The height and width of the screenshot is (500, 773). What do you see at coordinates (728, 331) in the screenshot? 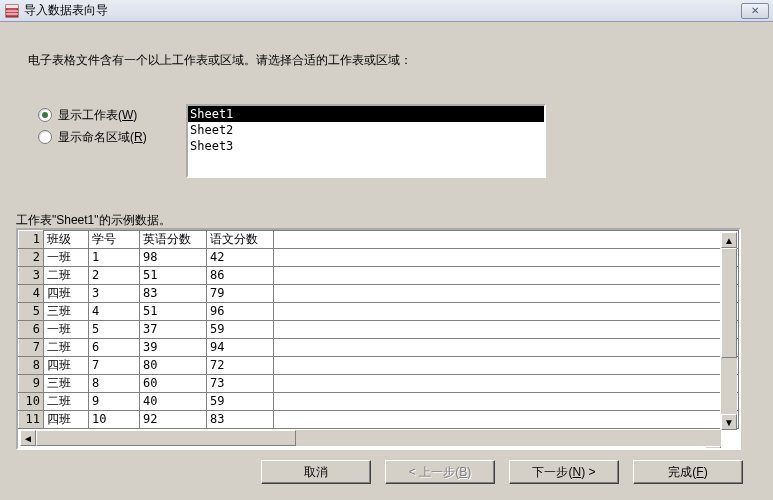
I see `vertical-scrollbar: ▲ ▼` at bounding box center [728, 331].